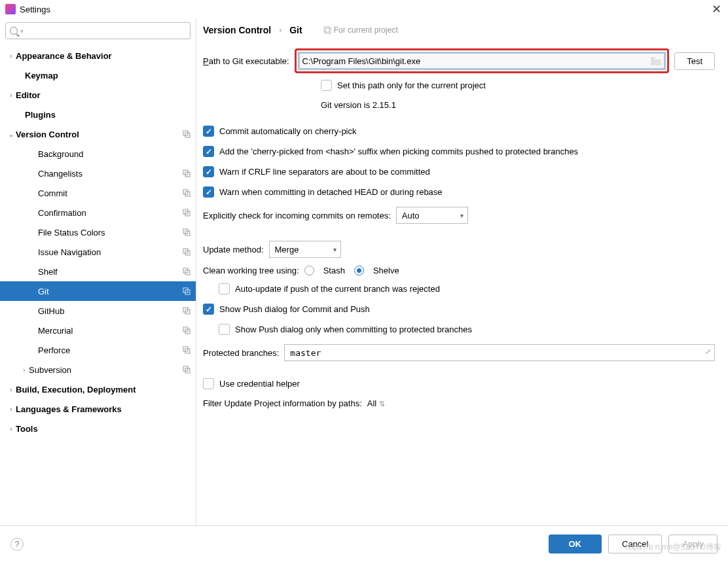 Image resolution: width=728 pixels, height=562 pixels. What do you see at coordinates (693, 544) in the screenshot?
I see `apply-button: Apply` at bounding box center [693, 544].